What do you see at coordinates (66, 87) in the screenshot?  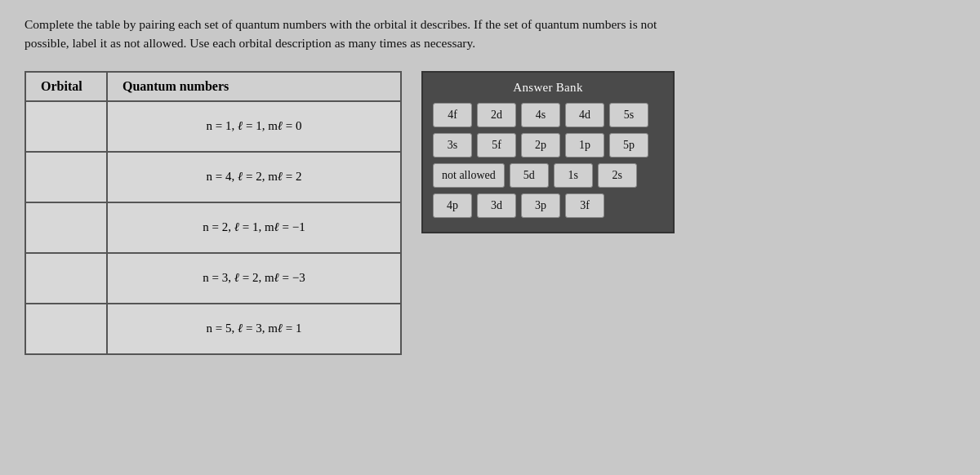 I see `orbital-header: Orbital` at bounding box center [66, 87].